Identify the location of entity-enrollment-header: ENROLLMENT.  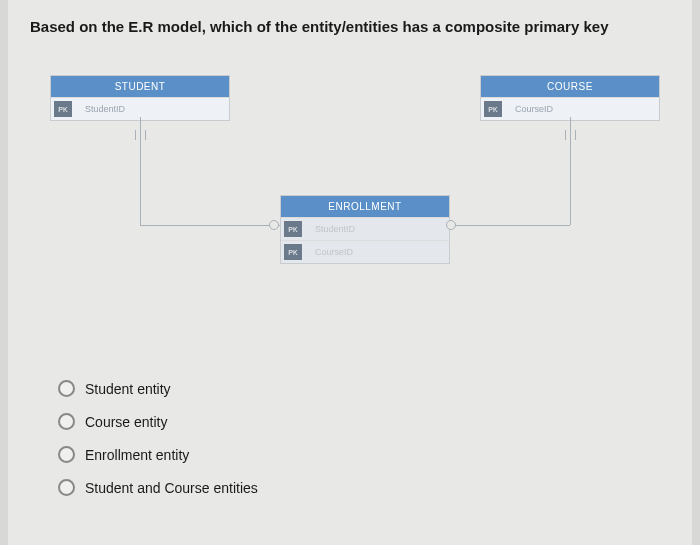
(365, 206).